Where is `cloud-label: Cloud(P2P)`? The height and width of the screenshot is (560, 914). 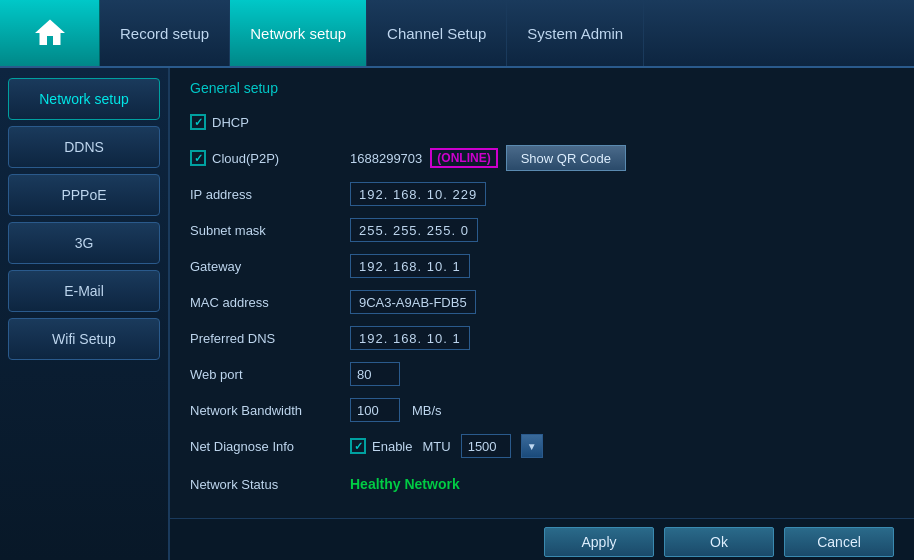 cloud-label: Cloud(P2P) is located at coordinates (246, 158).